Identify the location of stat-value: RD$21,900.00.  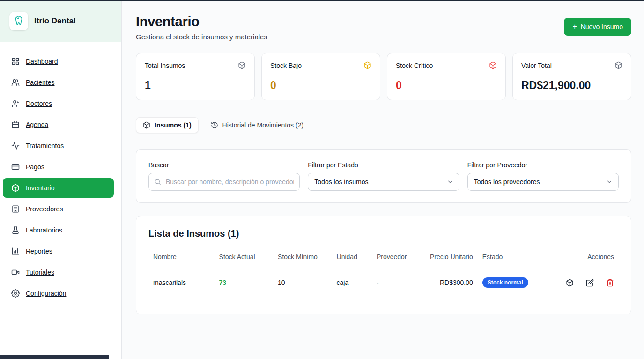
(572, 85).